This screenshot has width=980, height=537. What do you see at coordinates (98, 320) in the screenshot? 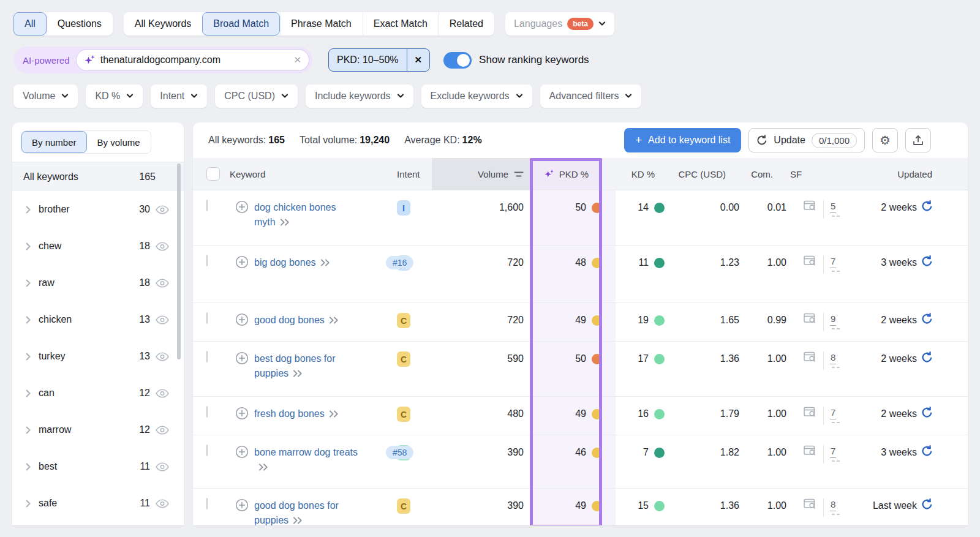
I see `keyword-group-item: chicken 13` at bounding box center [98, 320].